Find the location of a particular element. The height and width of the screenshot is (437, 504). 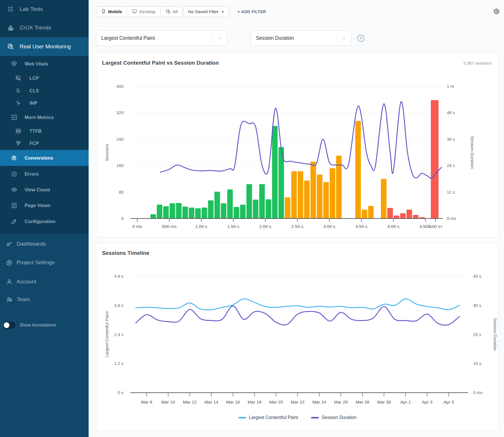

caret-down-icon: ▼ is located at coordinates (223, 12).